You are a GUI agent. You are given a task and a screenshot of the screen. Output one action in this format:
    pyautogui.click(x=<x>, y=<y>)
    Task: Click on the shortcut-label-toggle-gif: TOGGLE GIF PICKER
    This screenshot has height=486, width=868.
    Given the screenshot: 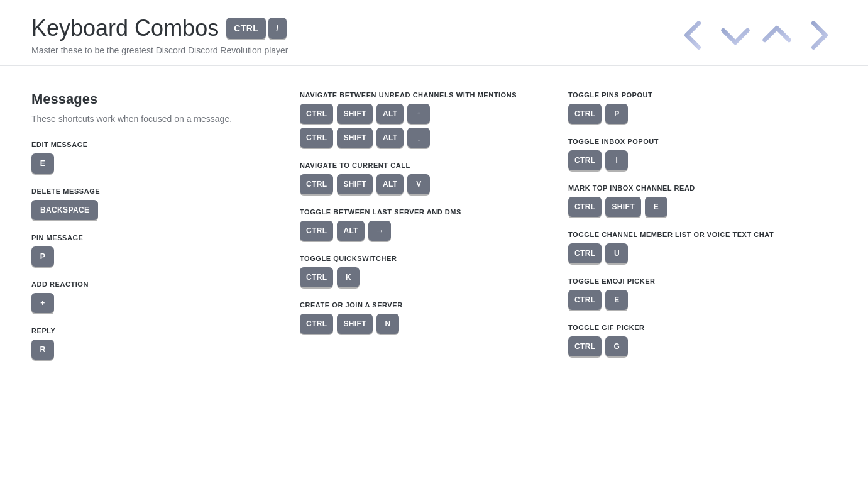 What is the action you would take?
    pyautogui.click(x=690, y=328)
    